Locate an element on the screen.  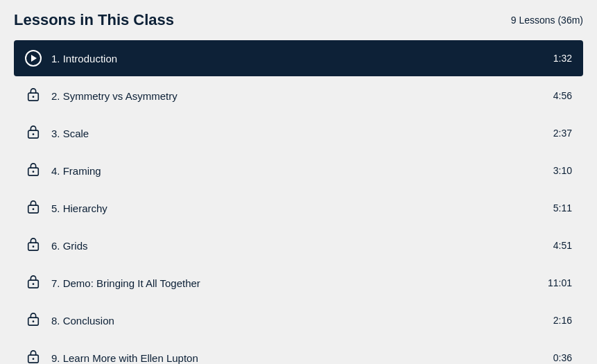
play-icon is located at coordinates (33, 58).